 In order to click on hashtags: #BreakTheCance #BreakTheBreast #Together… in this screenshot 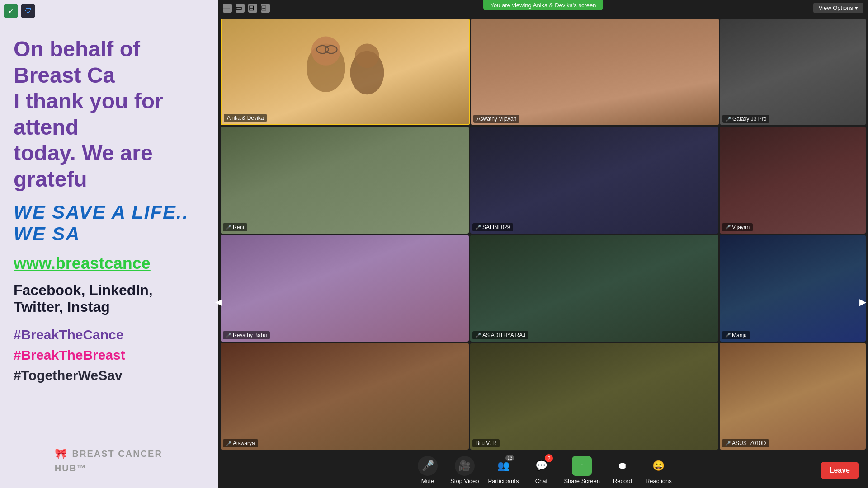, I will do `click(109, 355)`.